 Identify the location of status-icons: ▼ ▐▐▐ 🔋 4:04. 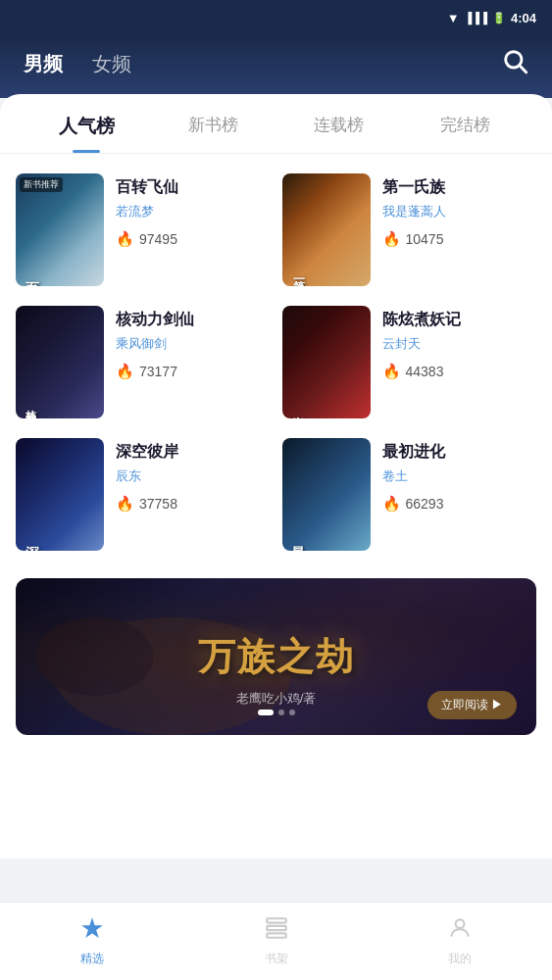
(492, 18).